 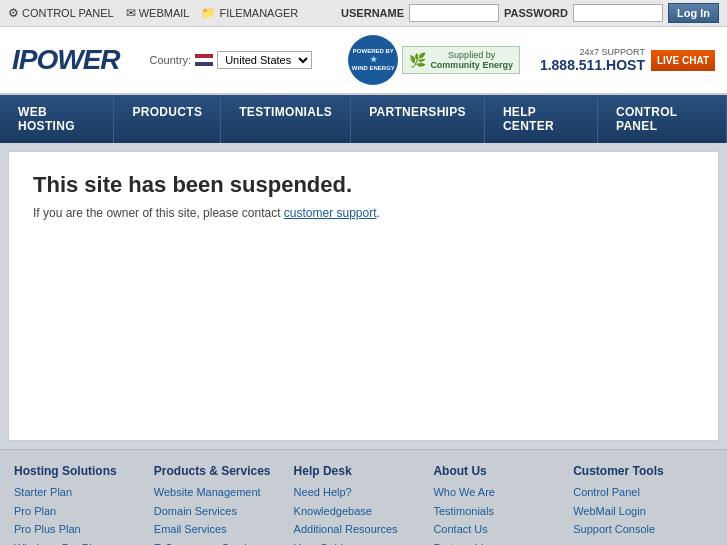 I want to click on footer-col-hosting: Hosting Solutions Starter Plan Pro Plan …, so click(x=84, y=504).